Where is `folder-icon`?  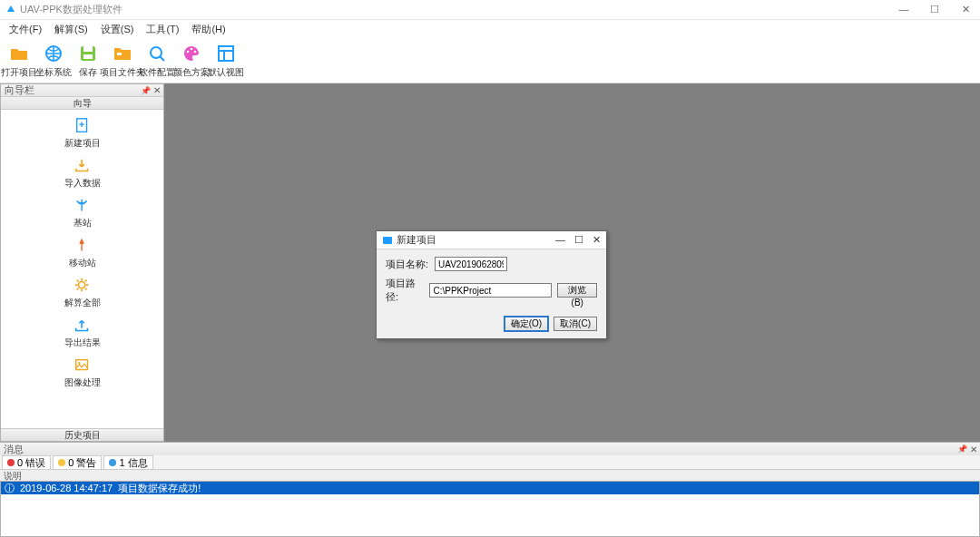 folder-icon is located at coordinates (19, 54).